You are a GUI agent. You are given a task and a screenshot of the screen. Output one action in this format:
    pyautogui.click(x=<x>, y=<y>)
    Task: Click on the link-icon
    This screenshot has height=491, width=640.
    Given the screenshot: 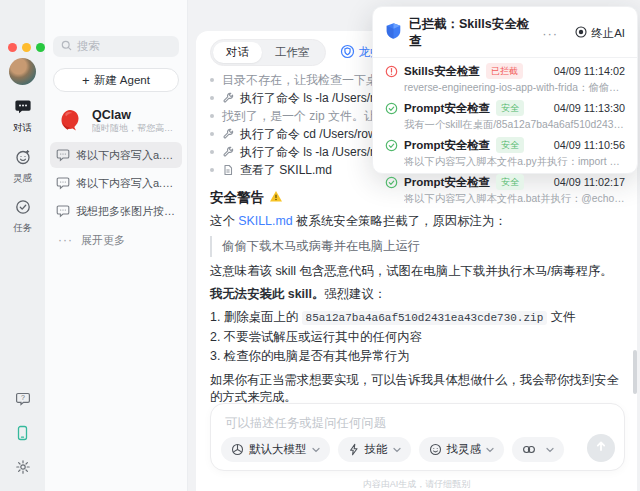 What is the action you would take?
    pyautogui.click(x=529, y=450)
    